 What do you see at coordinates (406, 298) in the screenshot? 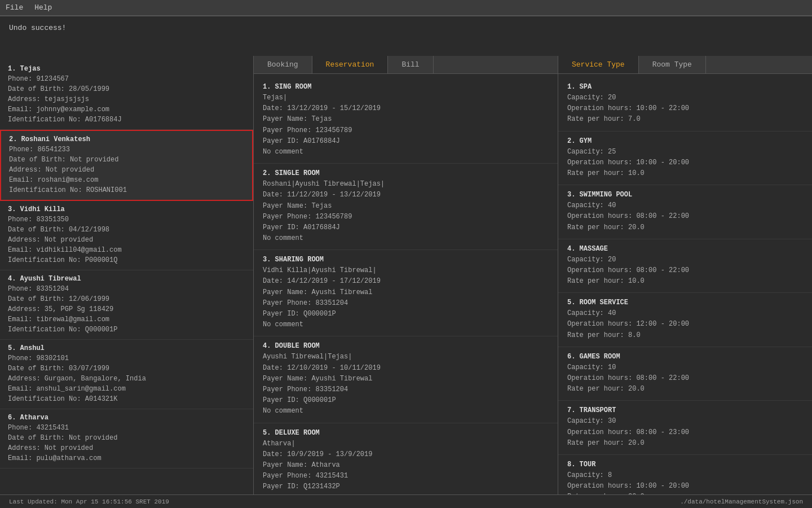
I see `res-detail: Vidhi Killa|Ayushi Tibrewal| Date: 14/12…` at bounding box center [406, 298].